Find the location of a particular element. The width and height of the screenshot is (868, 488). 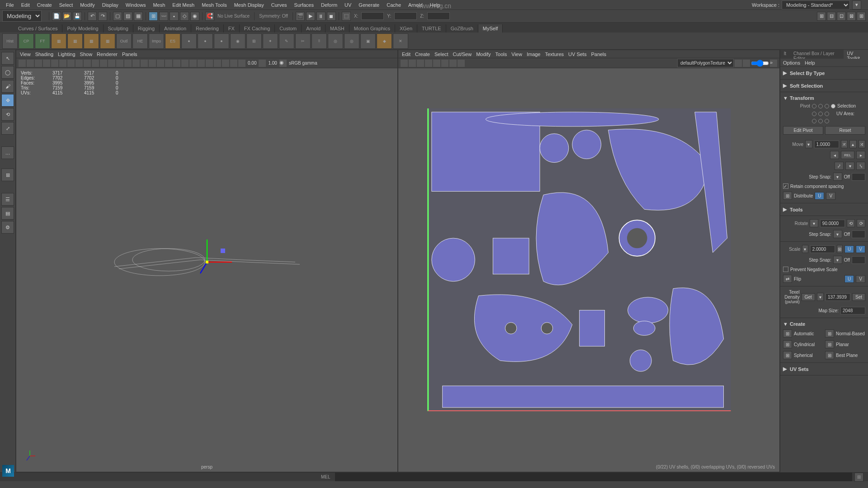

tools-header: ▶Tools is located at coordinates (824, 210).